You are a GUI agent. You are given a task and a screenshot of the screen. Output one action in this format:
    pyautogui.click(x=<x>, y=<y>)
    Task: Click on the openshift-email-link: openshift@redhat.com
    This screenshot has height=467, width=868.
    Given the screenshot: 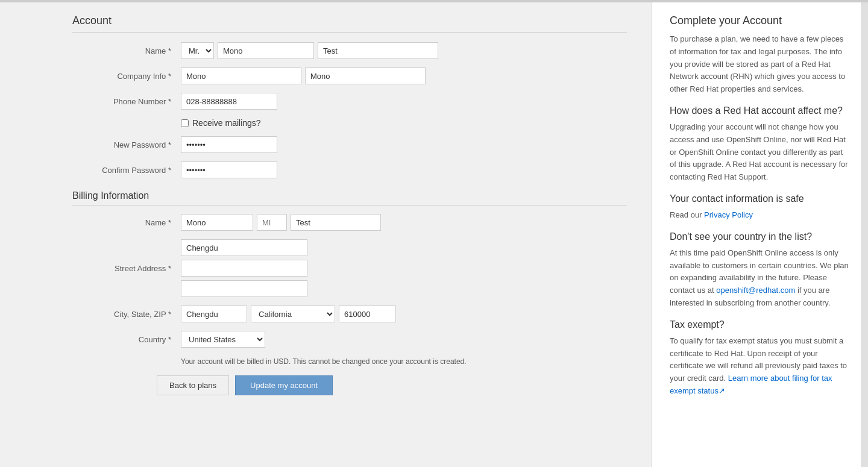 What is the action you would take?
    pyautogui.click(x=756, y=290)
    